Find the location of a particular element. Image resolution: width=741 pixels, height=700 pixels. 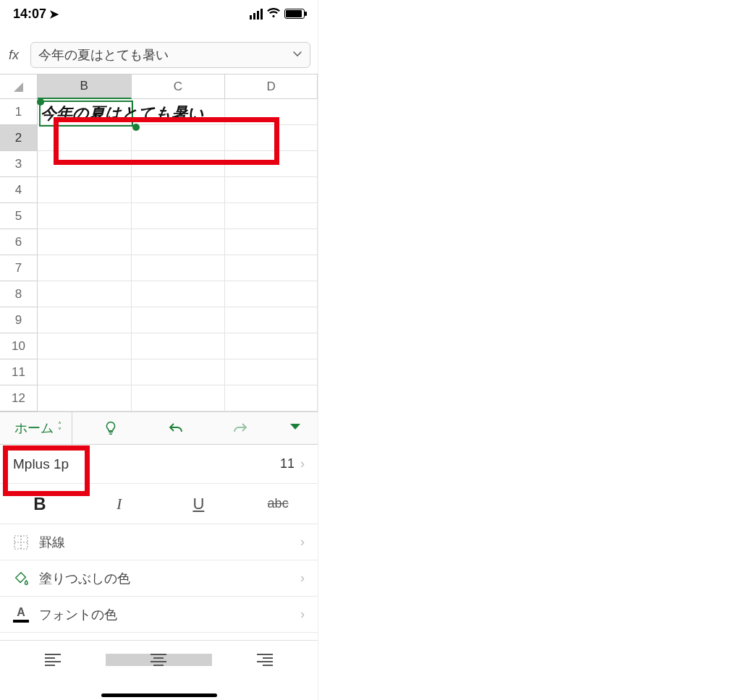

signal-icon is located at coordinates (256, 14).